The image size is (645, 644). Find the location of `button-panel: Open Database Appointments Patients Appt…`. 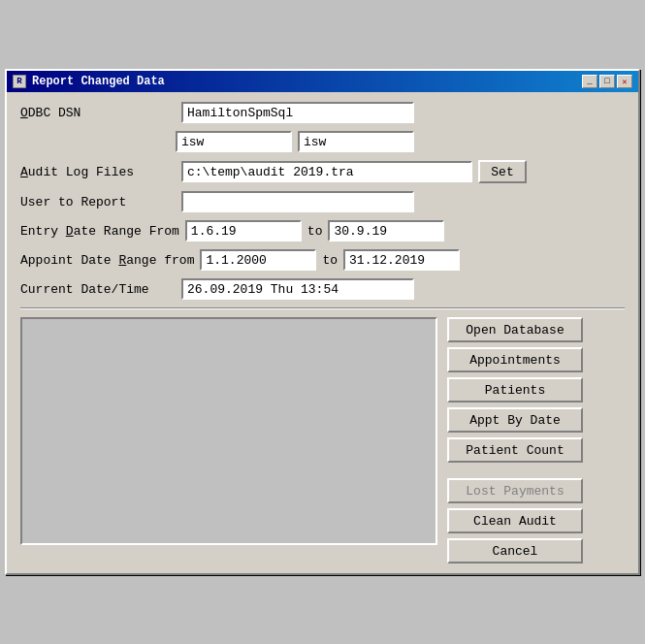

button-panel: Open Database Appointments Patients Appt… is located at coordinates (515, 440).